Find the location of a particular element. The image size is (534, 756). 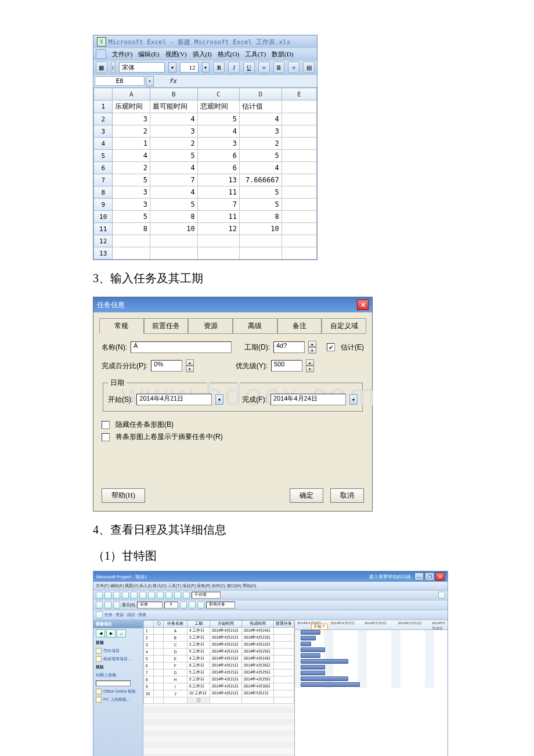

row-head: 5 is located at coordinates (103, 156).